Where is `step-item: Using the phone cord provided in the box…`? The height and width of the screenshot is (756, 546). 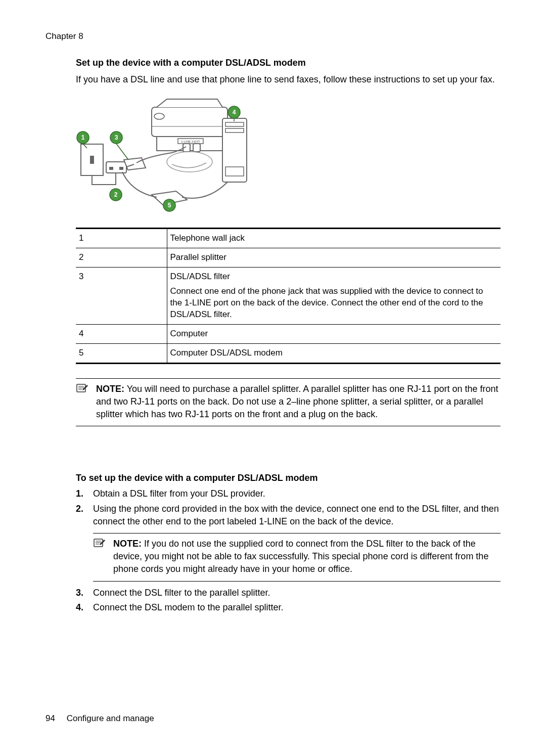
step-item: Using the phone cord provided in the box… is located at coordinates (288, 542).